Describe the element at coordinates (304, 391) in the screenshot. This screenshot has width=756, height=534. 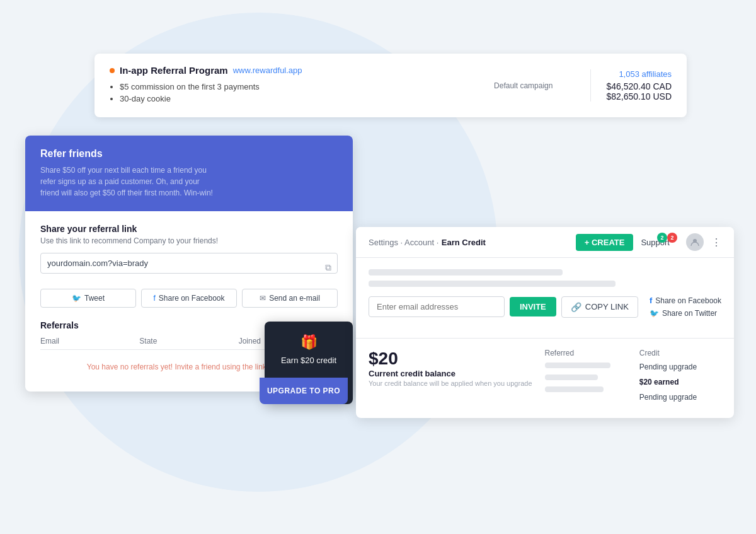
I see `upgrade-to-pro-button: UPGRADE TO PRO` at that location.